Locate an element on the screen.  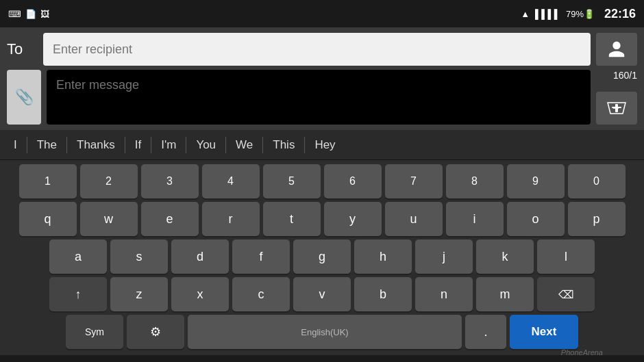
key-j: j is located at coordinates (444, 257).